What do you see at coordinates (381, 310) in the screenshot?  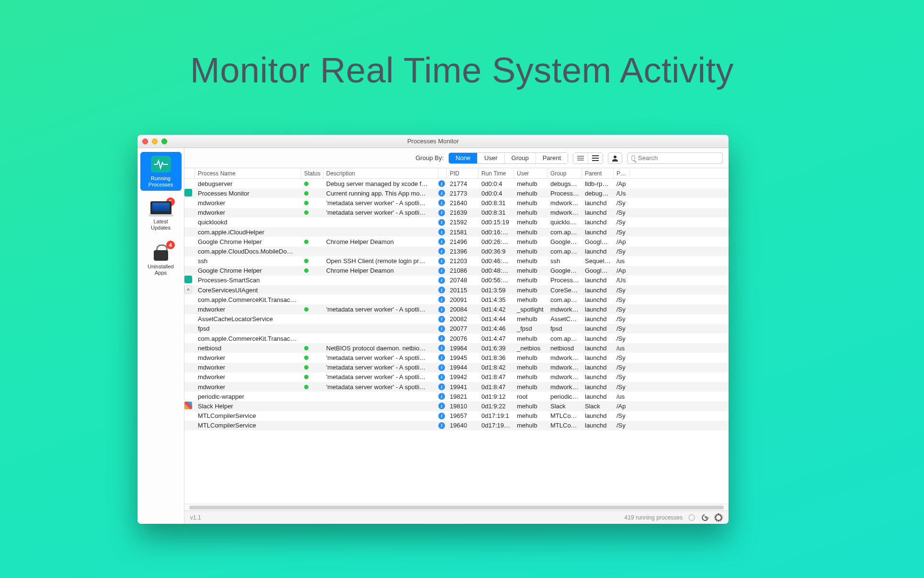 I see `cell-description: 'metadata server worker' - A spotli…` at bounding box center [381, 310].